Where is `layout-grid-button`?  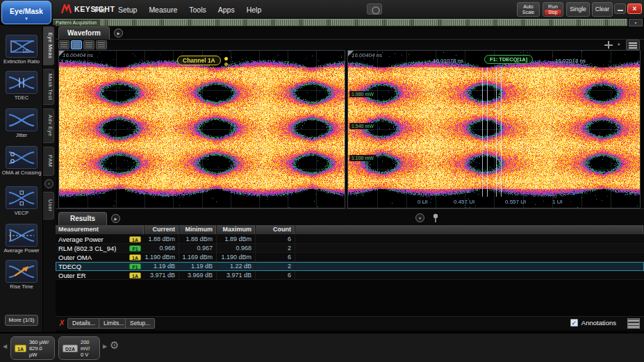 layout-grid-button is located at coordinates (101, 44).